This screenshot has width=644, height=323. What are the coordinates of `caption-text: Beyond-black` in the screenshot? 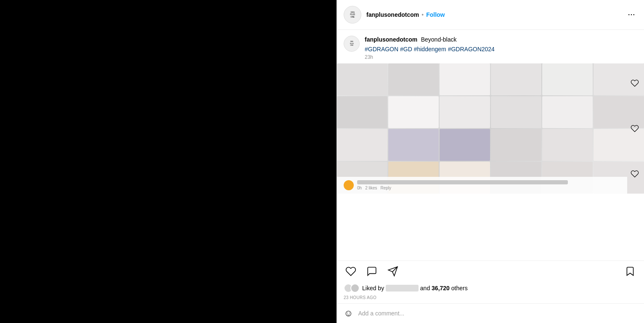 It's located at (439, 39).